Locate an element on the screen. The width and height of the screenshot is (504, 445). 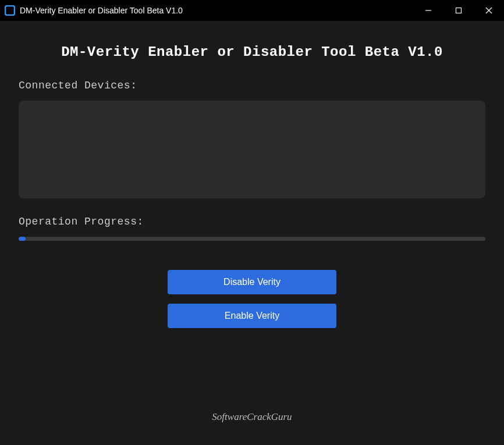
window-title: DM-Verity Enabler or Disabler Tool Beta … is located at coordinates (101, 10).